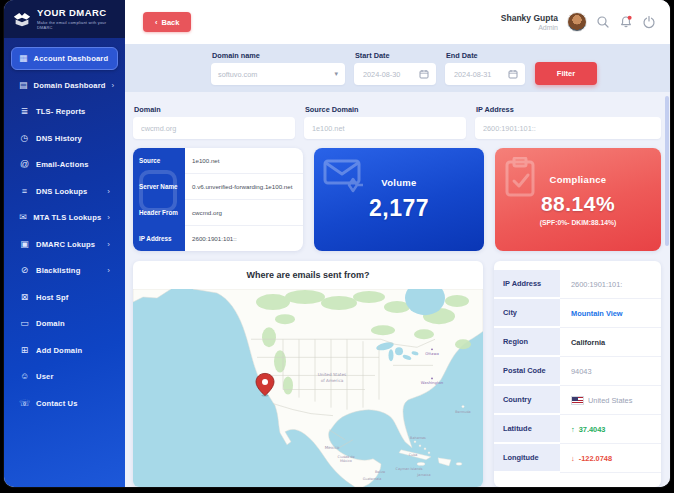 Image resolution: width=674 pixels, height=493 pixels. I want to click on sidebar-item-label: Host Spf, so click(70, 298).